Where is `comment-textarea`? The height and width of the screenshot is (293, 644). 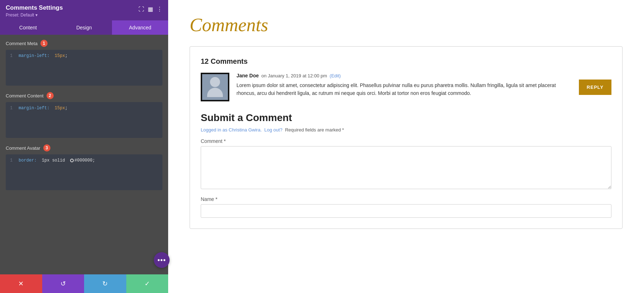
comment-textarea is located at coordinates (406, 168).